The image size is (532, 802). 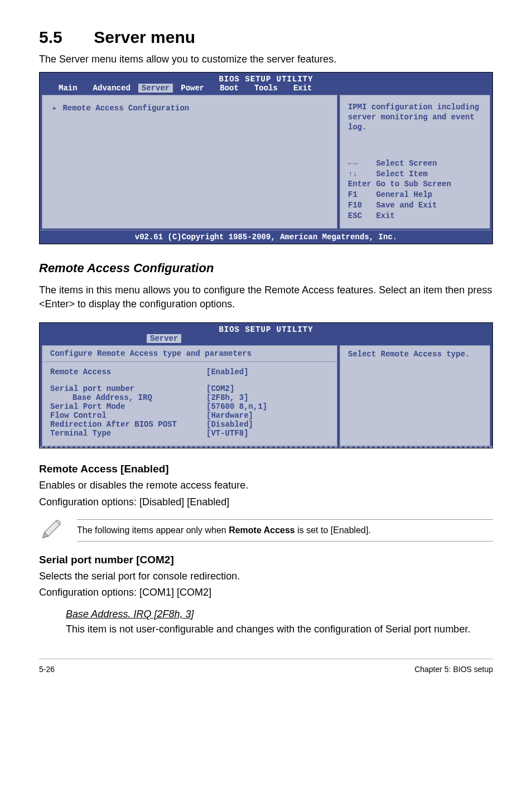 What do you see at coordinates (220, 389) in the screenshot?
I see `bios-setting-value: [COM2]` at bounding box center [220, 389].